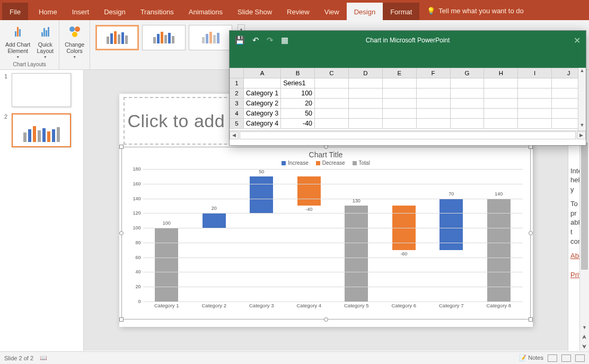 This screenshot has width=589, height=364. I want to click on tab-insert: Insert, so click(81, 12).